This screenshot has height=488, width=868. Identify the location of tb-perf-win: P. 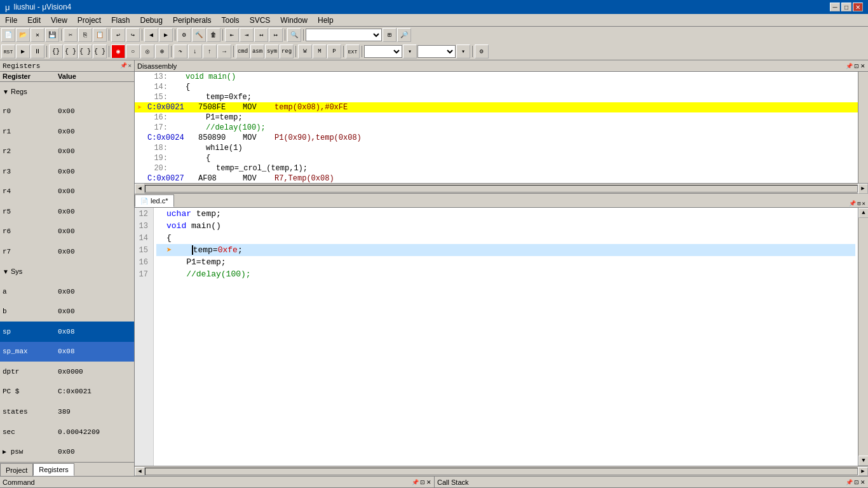
(334, 51).